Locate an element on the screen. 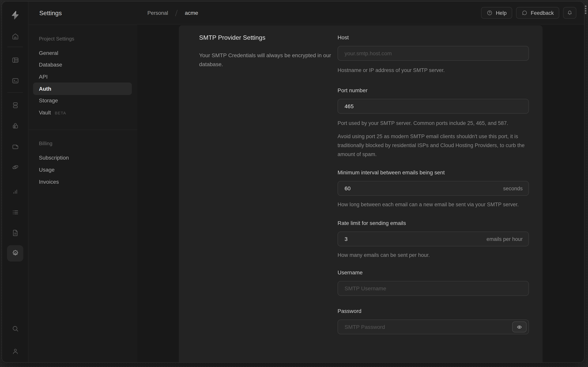 This screenshot has height=367, width=588. breadcrumb-separator is located at coordinates (177, 13).